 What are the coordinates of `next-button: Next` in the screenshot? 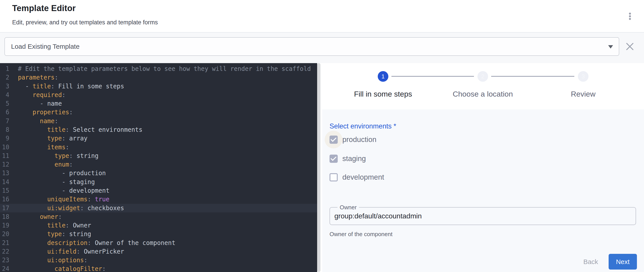 It's located at (623, 261).